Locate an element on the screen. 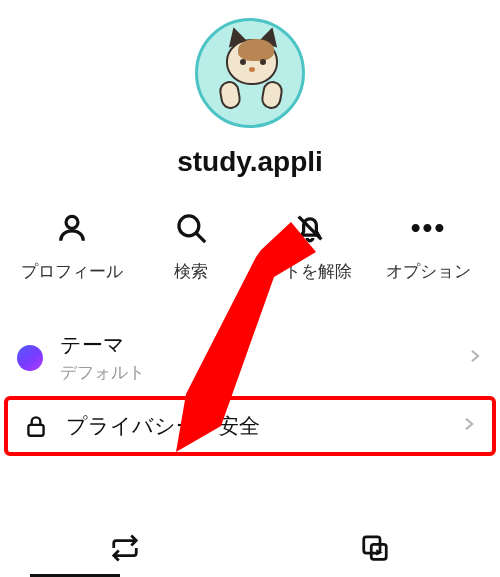 The image size is (500, 577). tab-repost is located at coordinates (125, 548).